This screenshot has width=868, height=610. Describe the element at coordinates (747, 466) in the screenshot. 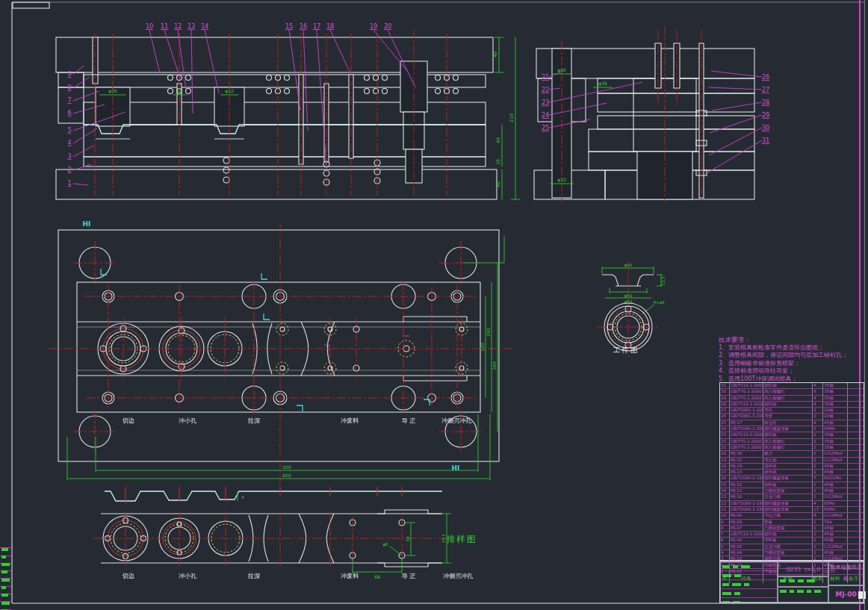

I see `bom-cell-code: MJ-14` at that location.